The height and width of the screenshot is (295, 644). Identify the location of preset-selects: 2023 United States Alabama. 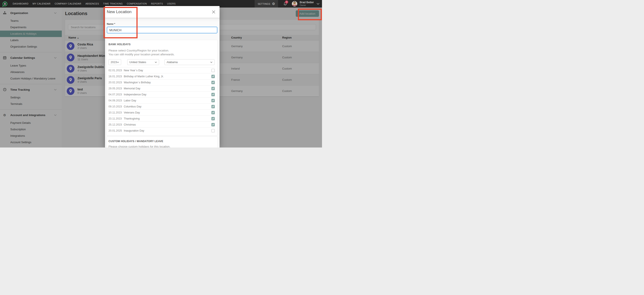
(162, 62).